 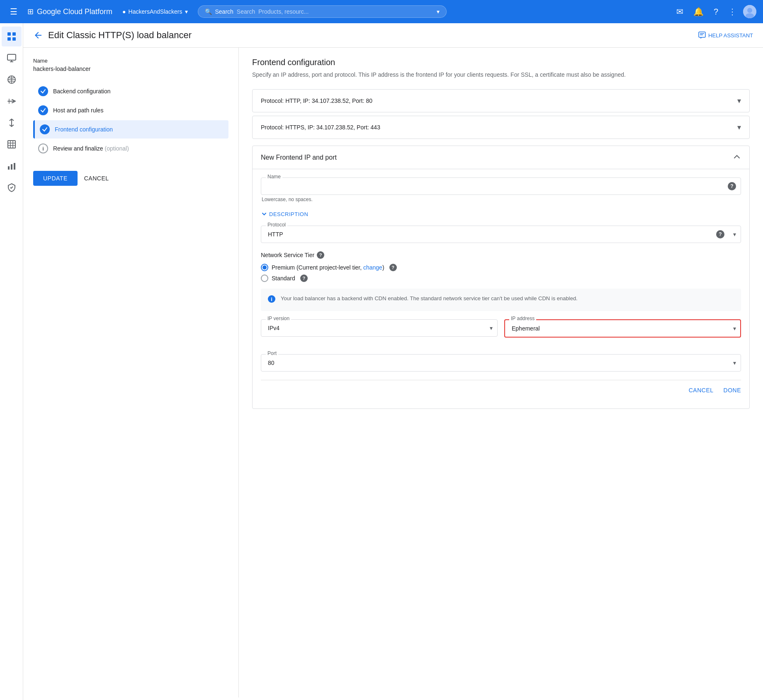 What do you see at coordinates (14, 12) in the screenshot?
I see `hamburger-icon: ☰` at bounding box center [14, 12].